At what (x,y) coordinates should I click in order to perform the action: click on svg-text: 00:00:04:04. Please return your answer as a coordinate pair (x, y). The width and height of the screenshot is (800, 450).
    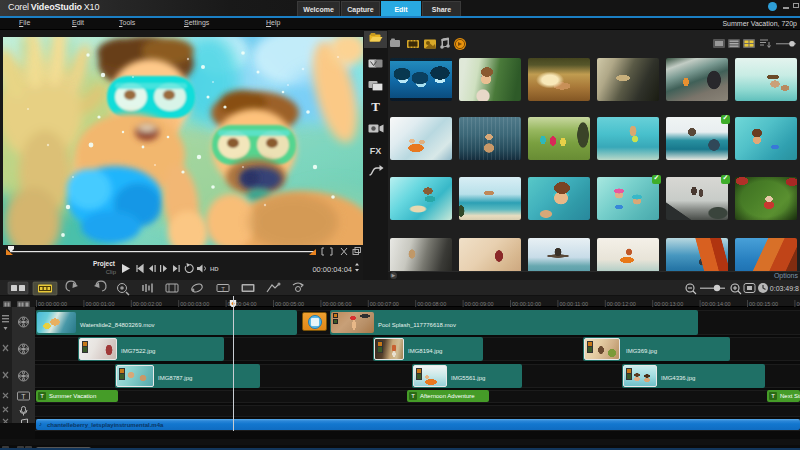
    Looking at the image, I should click on (332, 270).